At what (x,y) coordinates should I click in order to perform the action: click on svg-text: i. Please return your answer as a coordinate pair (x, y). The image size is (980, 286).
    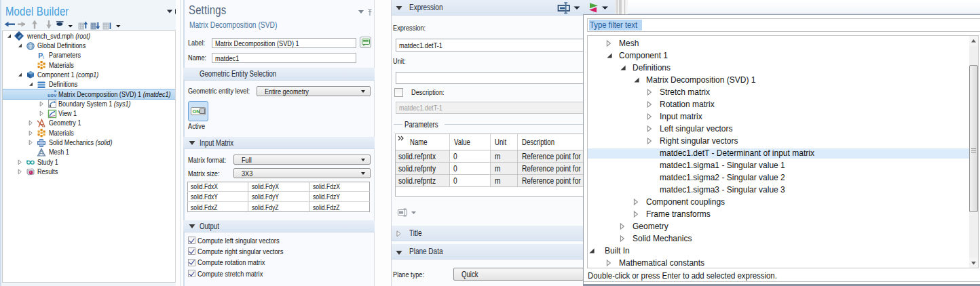
    Looking at the image, I should click on (43, 57).